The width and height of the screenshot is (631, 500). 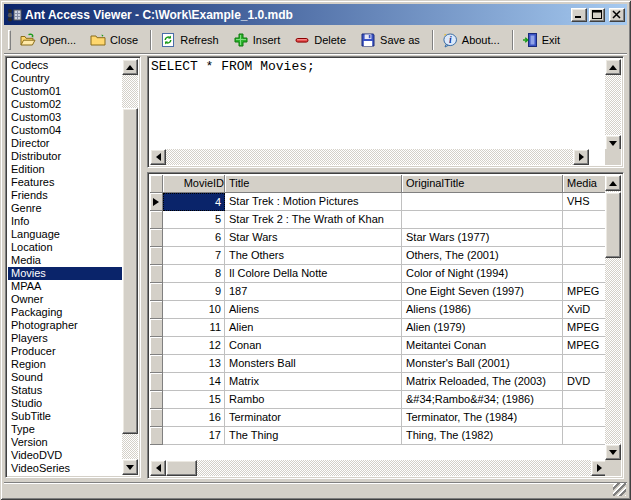 What do you see at coordinates (65, 182) in the screenshot?
I see `sidebar-item-features: Features` at bounding box center [65, 182].